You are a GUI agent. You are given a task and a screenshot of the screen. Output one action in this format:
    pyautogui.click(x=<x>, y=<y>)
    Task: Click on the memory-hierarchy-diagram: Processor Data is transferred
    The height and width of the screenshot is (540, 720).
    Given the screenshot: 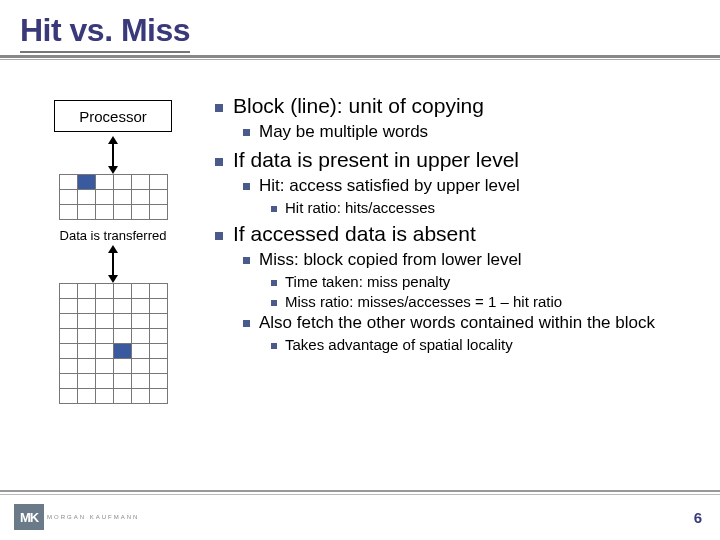 What is the action you would take?
    pyautogui.click(x=113, y=256)
    